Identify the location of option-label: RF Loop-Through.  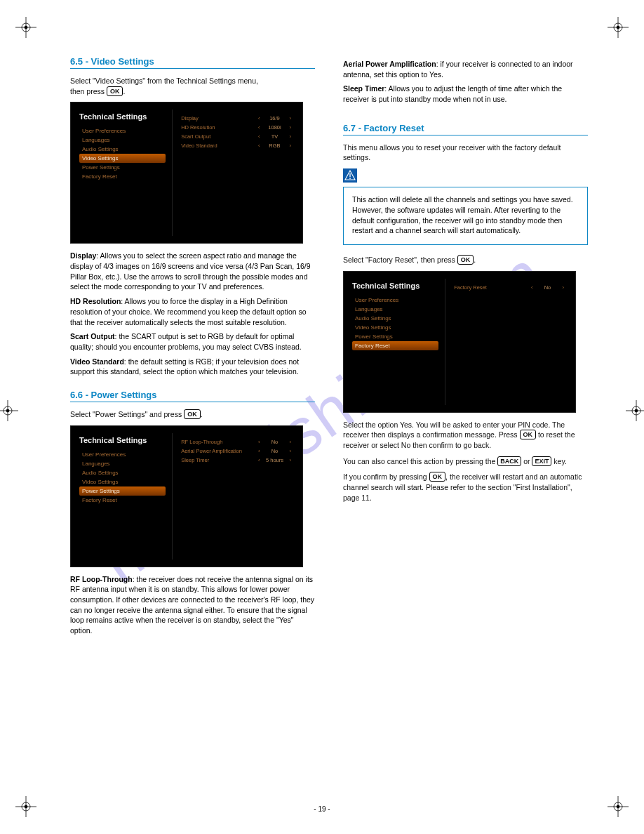
(218, 442).